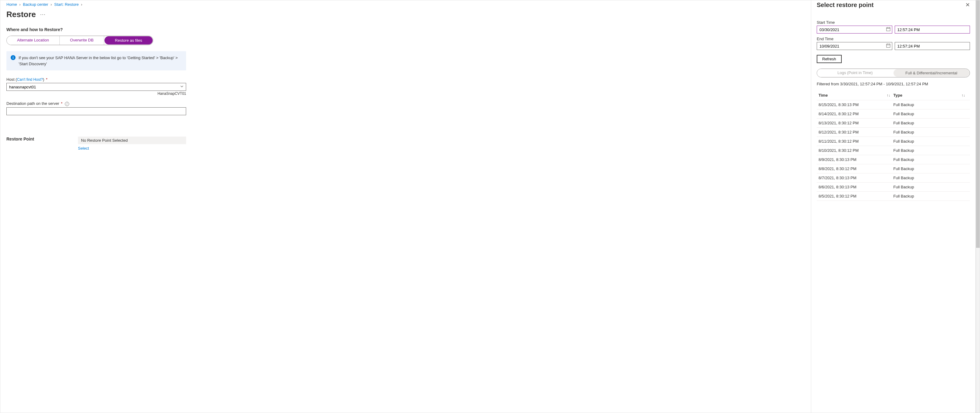 This screenshot has height=413, width=980. Describe the element at coordinates (406, 30) in the screenshot. I see `section-heading: Where and how to Restore?` at that location.